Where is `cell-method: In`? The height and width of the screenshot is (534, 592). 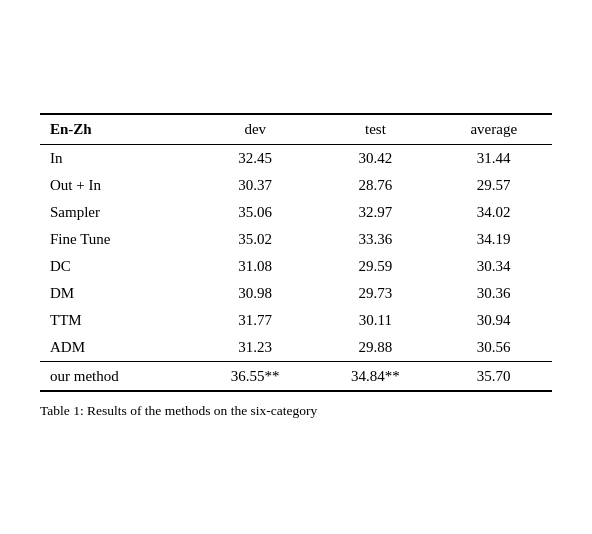
cell-method: In is located at coordinates (118, 159).